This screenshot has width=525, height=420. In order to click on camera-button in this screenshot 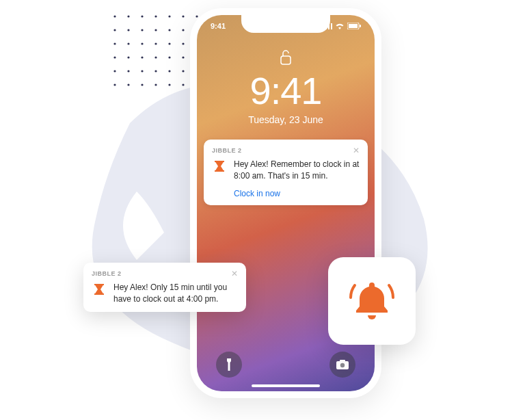, I will do `click(342, 365)`.